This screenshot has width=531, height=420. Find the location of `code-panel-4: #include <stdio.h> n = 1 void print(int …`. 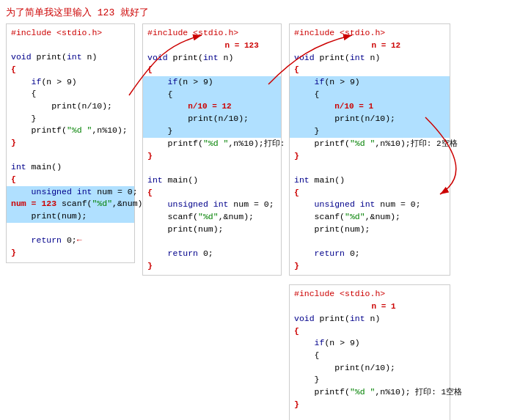

code-panel-4: #include <stdio.h> n = 1 void print(int … is located at coordinates (370, 352).